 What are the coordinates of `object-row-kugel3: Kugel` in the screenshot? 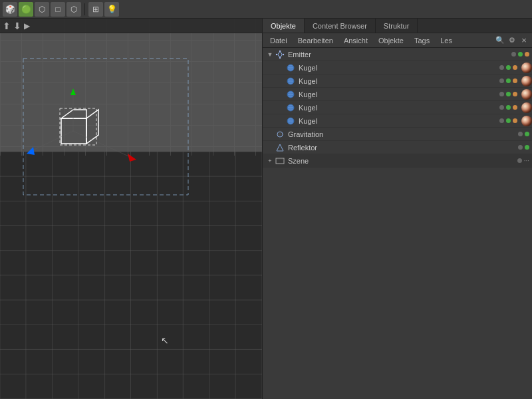 It's located at (398, 94).